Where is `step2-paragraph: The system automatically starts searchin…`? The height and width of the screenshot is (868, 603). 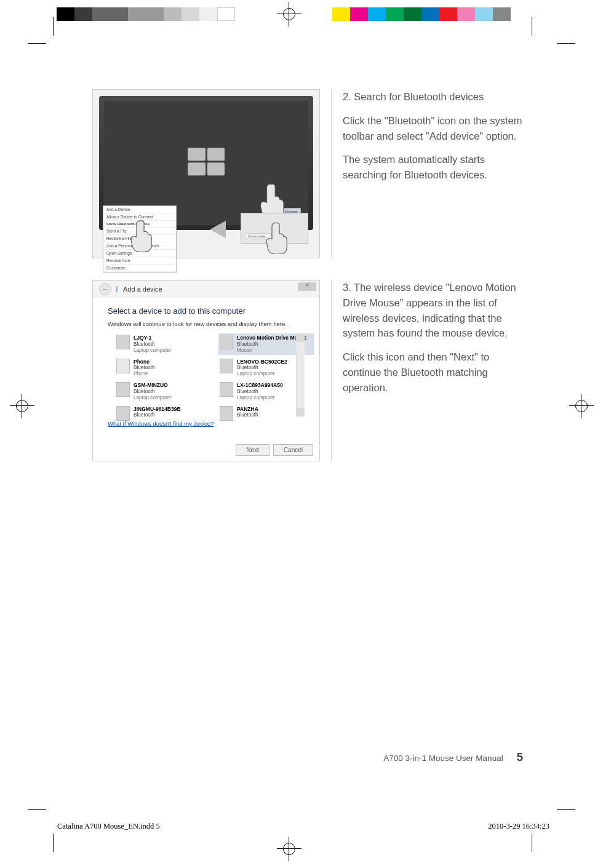 step2-paragraph: The system automatically starts searchin… is located at coordinates (433, 167).